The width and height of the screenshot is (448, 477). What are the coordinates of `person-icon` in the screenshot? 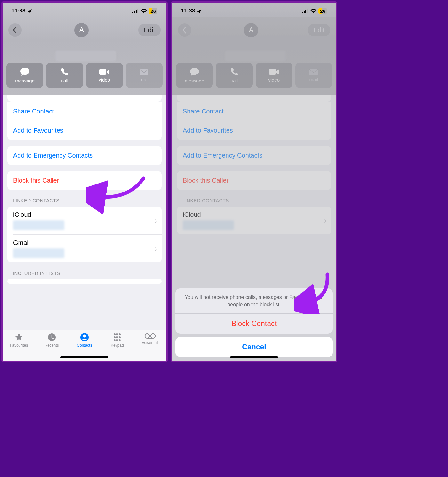 It's located at (84, 337).